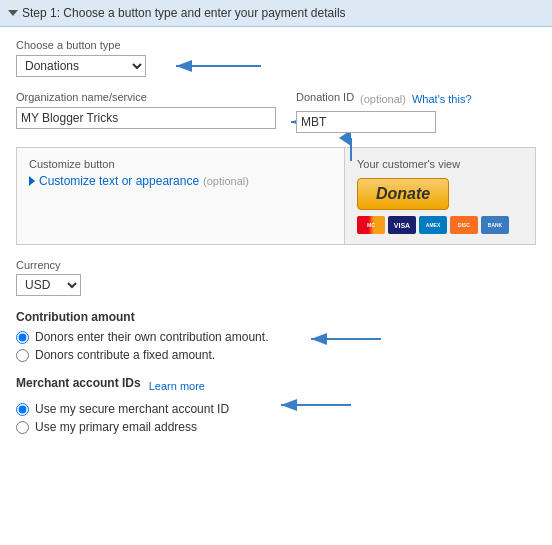  I want to click on bank-icon: BANK, so click(495, 225).